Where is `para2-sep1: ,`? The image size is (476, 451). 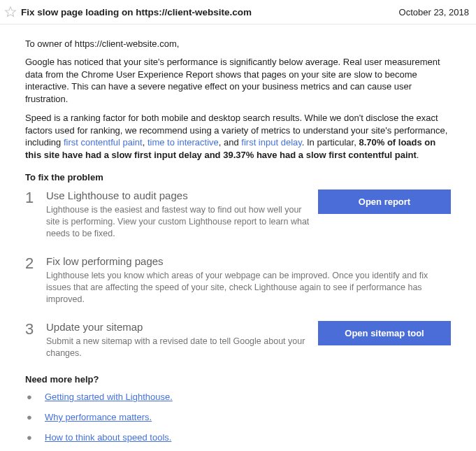
para2-sep1: , is located at coordinates (145, 143).